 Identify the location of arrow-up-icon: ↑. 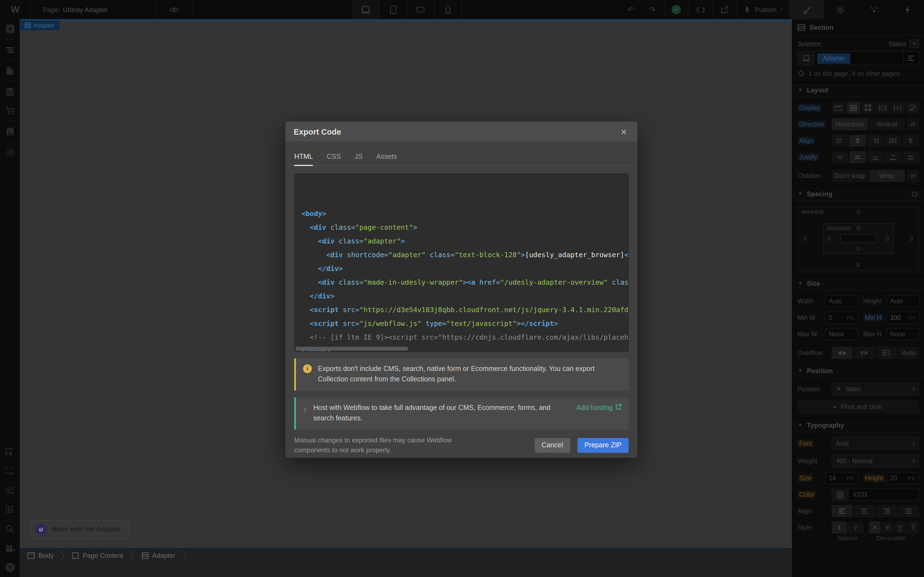
(305, 414).